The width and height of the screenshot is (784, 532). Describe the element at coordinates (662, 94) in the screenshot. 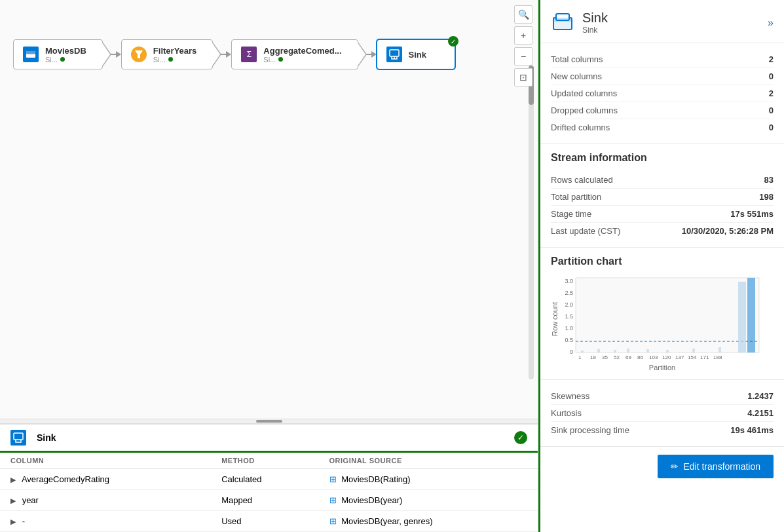

I see `stat-updated-columns: Updated columns 2` at that location.